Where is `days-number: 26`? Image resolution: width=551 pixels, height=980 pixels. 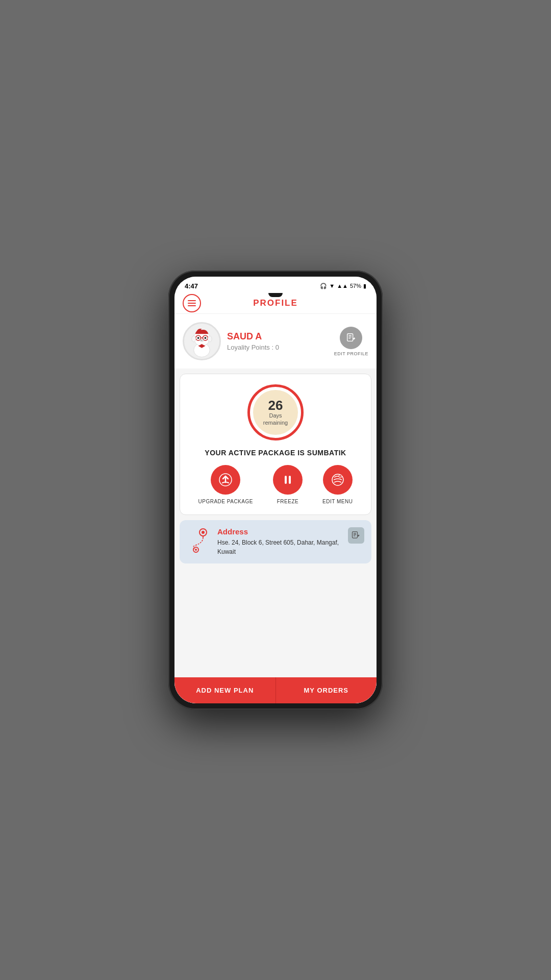 days-number: 26 is located at coordinates (276, 405).